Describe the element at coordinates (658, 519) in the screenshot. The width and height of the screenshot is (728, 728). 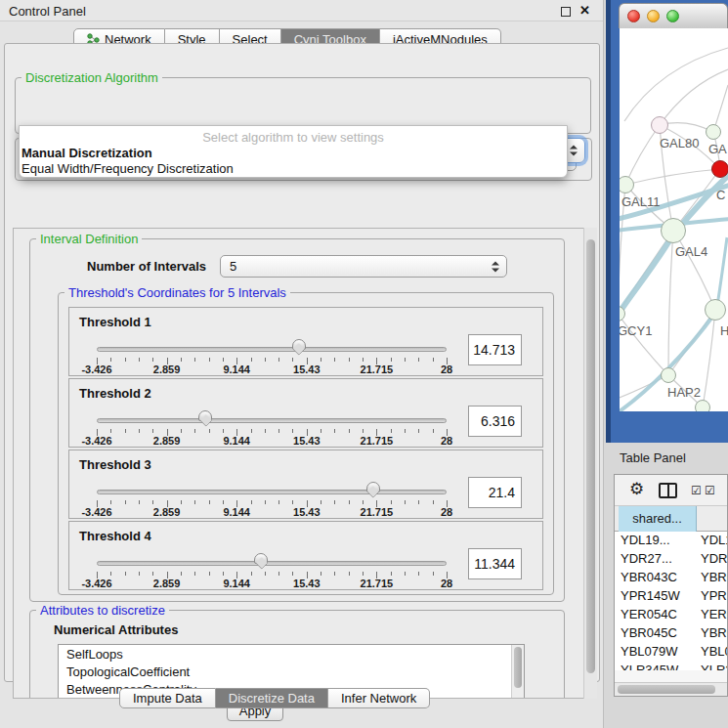
I see `column-header-shared: shared...` at that location.